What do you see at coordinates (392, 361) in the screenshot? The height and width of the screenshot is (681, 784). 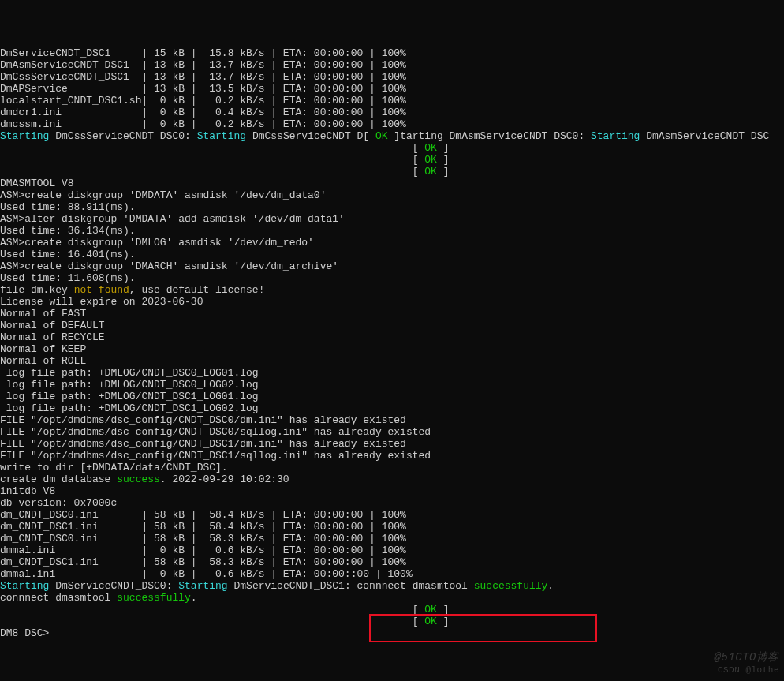 I see `terminal-line: Normal of ROLL` at bounding box center [392, 361].